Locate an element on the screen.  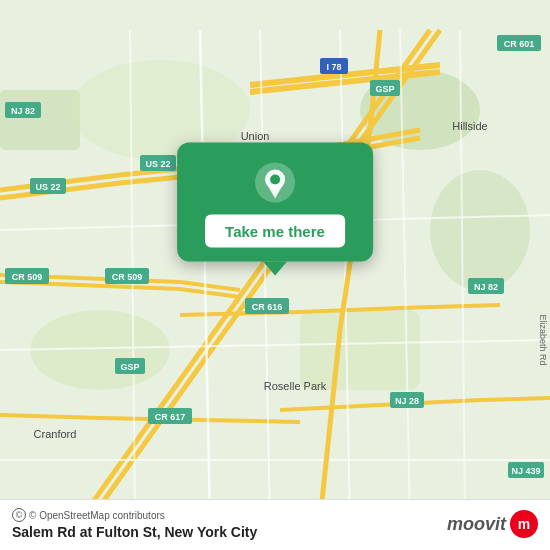
osm-circle-icon: © is located at coordinates (19, 515).